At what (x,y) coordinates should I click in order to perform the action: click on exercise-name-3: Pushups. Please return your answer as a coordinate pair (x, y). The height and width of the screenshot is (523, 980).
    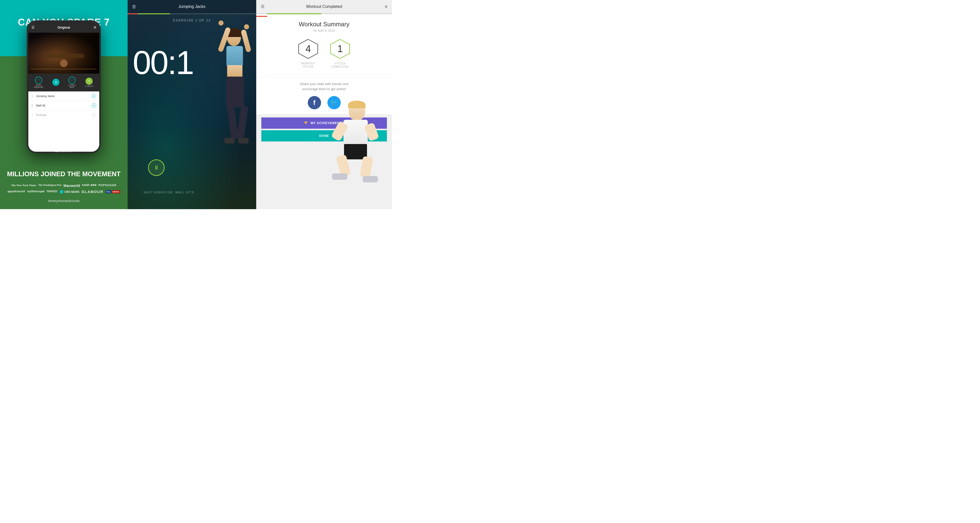
    Looking at the image, I should click on (64, 115).